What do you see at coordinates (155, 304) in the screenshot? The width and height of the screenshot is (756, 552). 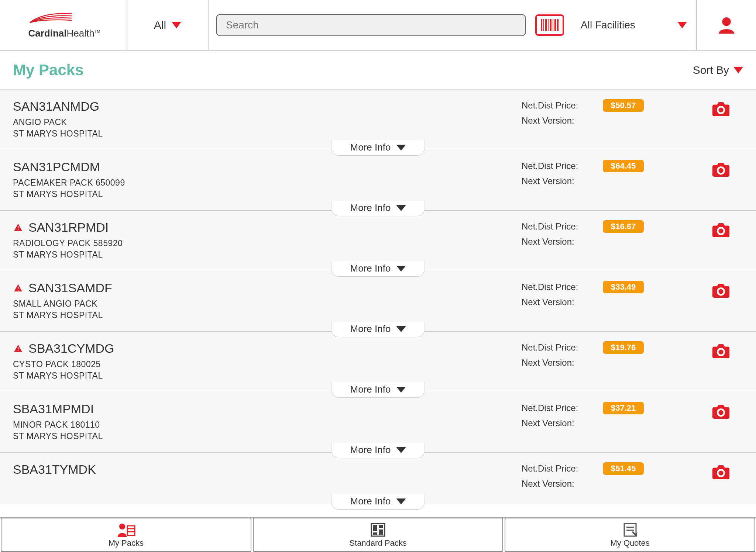 I see `pack-description: SMALL ANGIO PACK` at bounding box center [155, 304].